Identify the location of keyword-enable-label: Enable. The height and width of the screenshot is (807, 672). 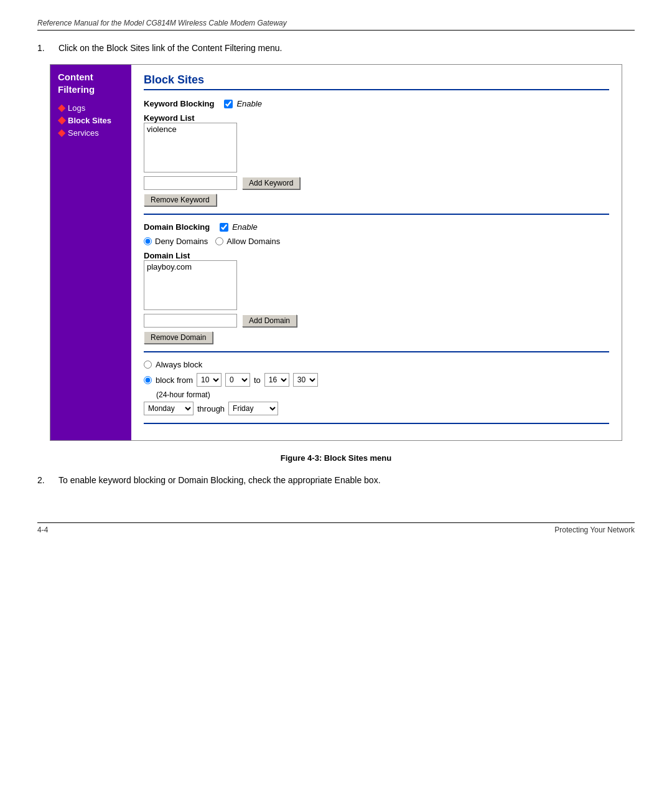
(249, 103).